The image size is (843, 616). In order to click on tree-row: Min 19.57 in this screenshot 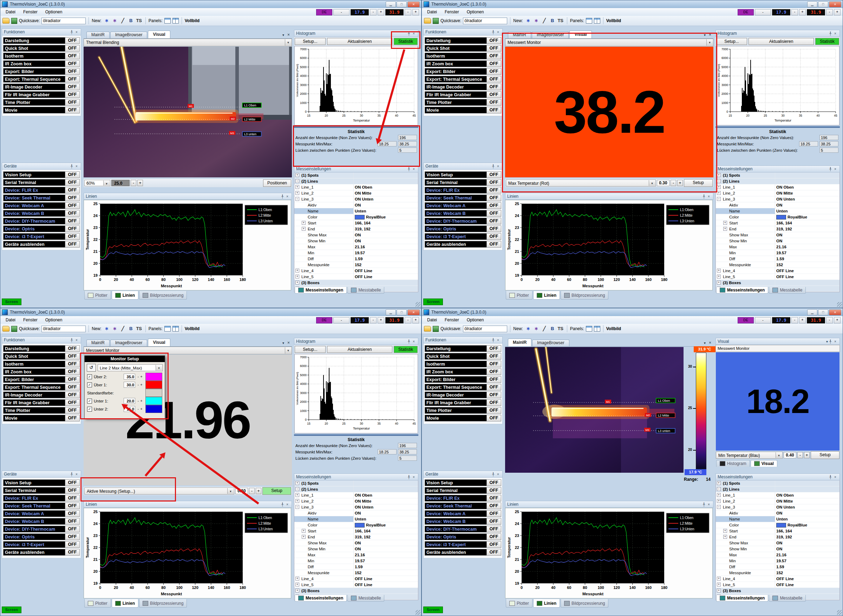, I will do `click(356, 561)`.